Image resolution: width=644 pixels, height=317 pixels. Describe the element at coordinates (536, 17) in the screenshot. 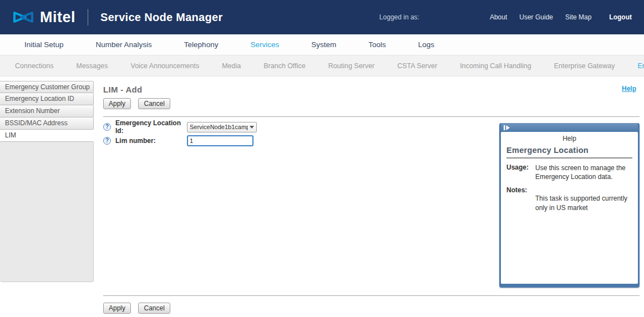

I see `header-link-user-guide: User Guide` at that location.